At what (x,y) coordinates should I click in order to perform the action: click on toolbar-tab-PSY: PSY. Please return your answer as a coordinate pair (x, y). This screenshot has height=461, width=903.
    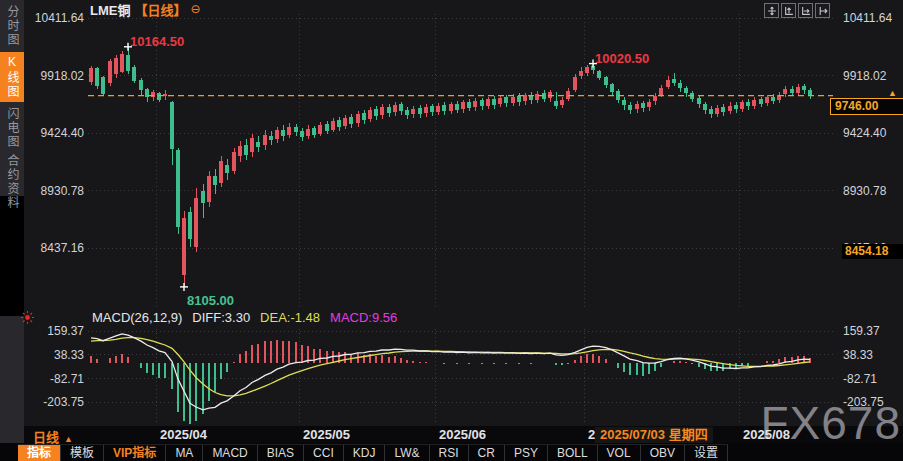
    Looking at the image, I should click on (526, 453).